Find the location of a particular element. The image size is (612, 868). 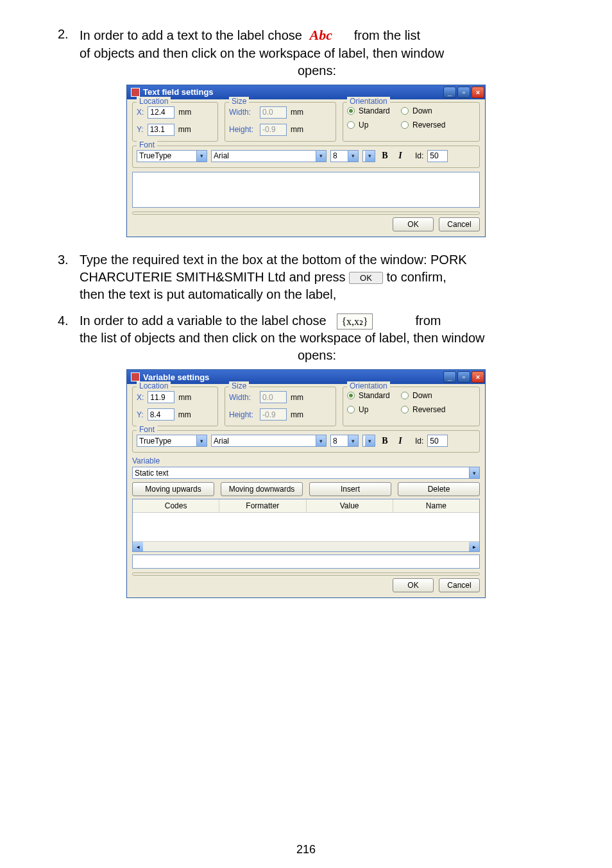

font-type-value: TrueType is located at coordinates (155, 441).